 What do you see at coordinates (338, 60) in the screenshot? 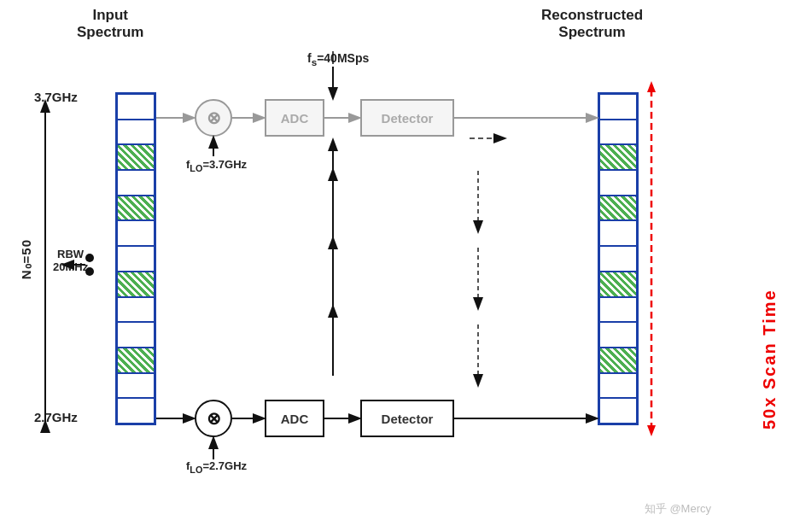
I see `fs-label: fs=40MSps` at bounding box center [338, 60].